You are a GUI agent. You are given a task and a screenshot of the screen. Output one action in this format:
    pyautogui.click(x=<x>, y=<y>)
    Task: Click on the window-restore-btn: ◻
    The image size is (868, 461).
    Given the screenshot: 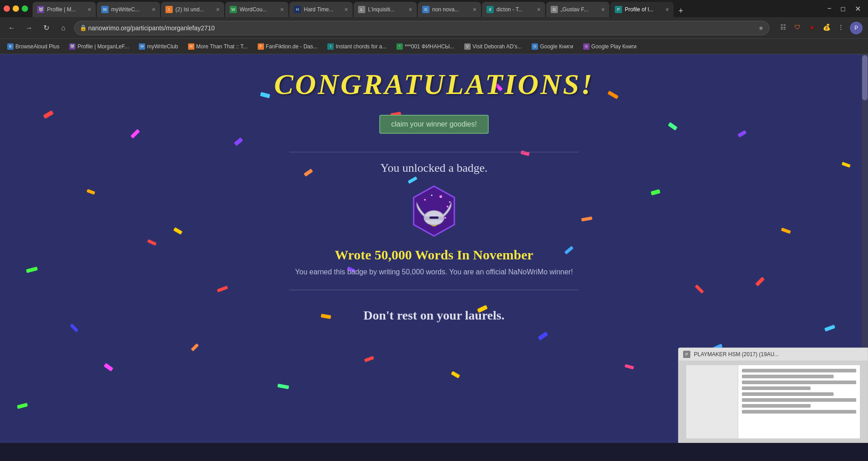 What is the action you would take?
    pyautogui.click(x=843, y=9)
    